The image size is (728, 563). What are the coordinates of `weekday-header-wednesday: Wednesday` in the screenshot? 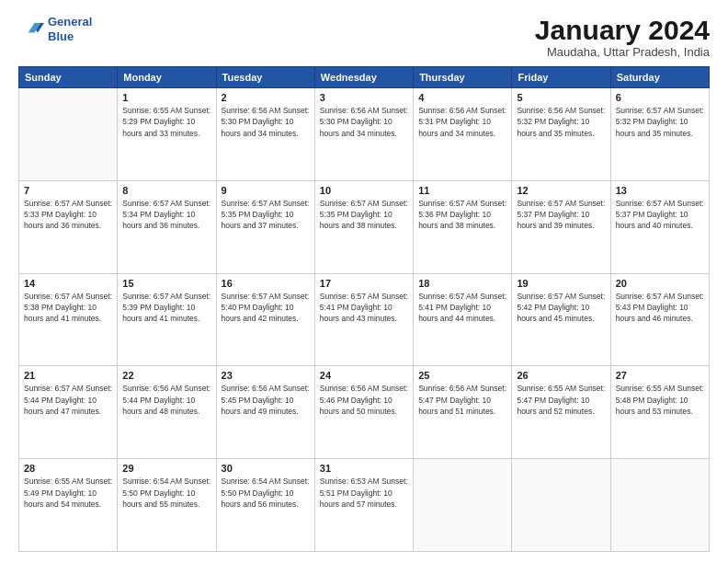 It's located at (364, 77).